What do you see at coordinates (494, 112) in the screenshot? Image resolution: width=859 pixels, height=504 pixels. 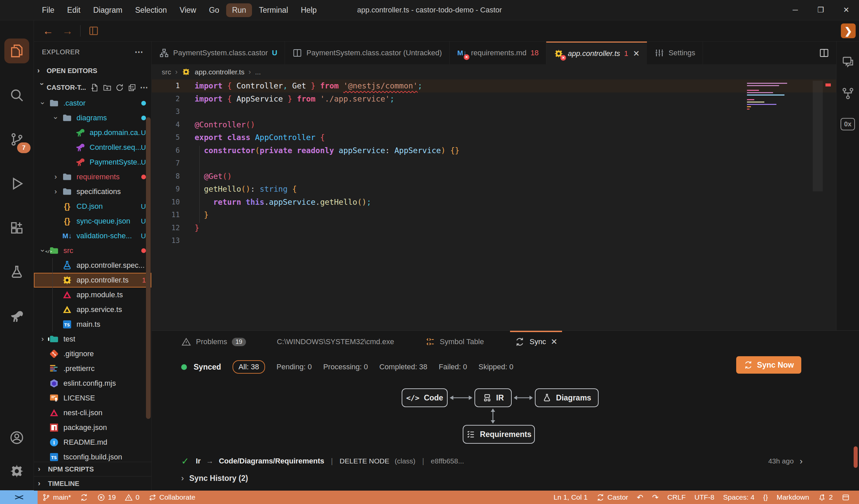 I see `code-line-3: 3` at bounding box center [494, 112].